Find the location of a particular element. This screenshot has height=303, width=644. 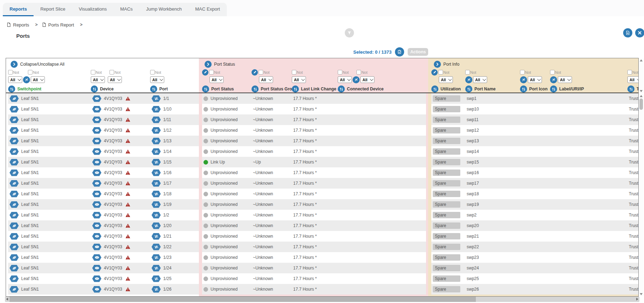

horizontal-scrollbar is located at coordinates (322, 299).